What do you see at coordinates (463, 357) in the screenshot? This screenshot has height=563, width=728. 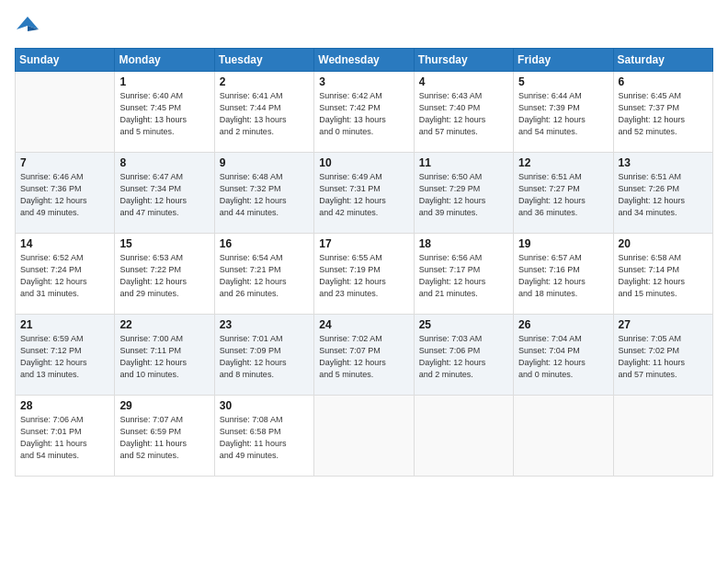 I see `day-info: Sunrise: 7:03 AM Sunset: 7:06 PM Dayligh…` at bounding box center [463, 357].